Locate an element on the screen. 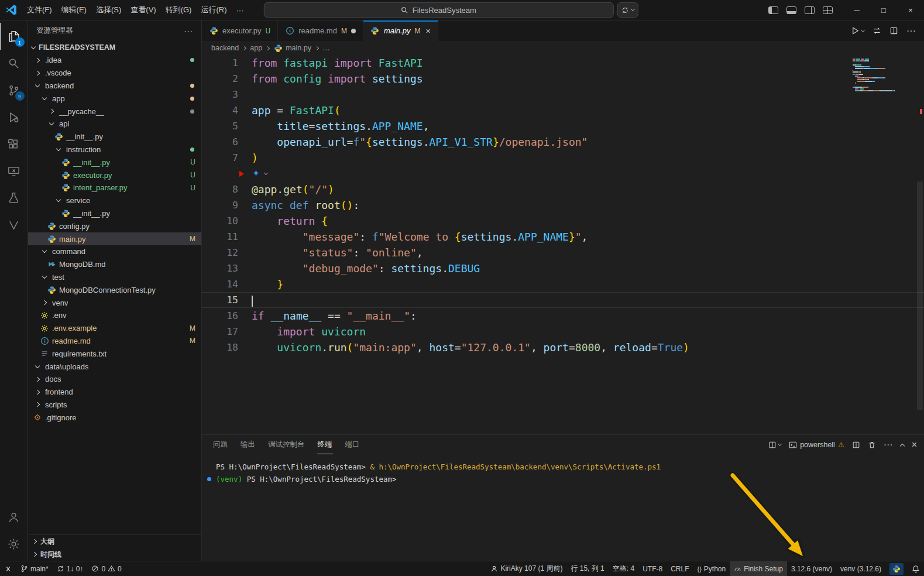 This screenshot has height=576, width=924. split-terminal-icon is located at coordinates (856, 445).